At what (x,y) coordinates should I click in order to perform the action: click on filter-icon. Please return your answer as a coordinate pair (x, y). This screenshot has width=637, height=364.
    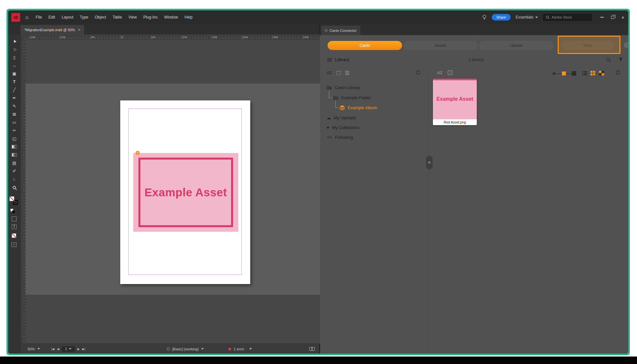
    Looking at the image, I should click on (621, 60).